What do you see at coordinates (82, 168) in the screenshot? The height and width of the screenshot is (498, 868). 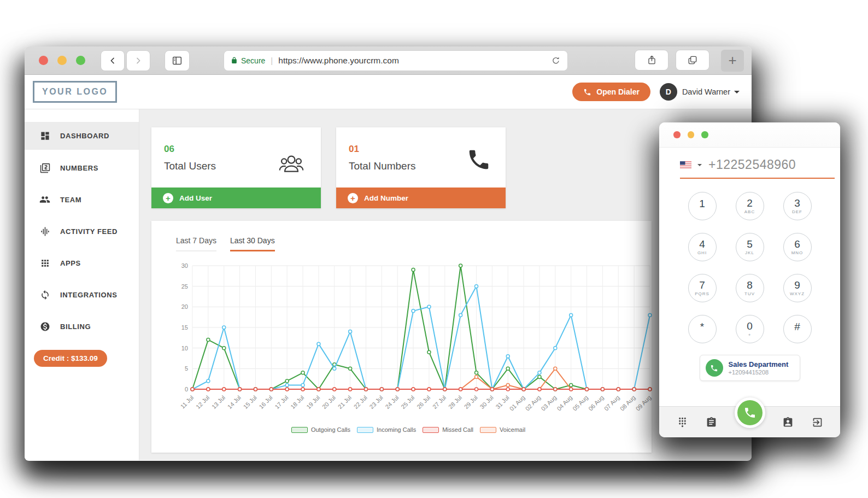 I see `sidebar-item-numbers: NUMBERS` at bounding box center [82, 168].